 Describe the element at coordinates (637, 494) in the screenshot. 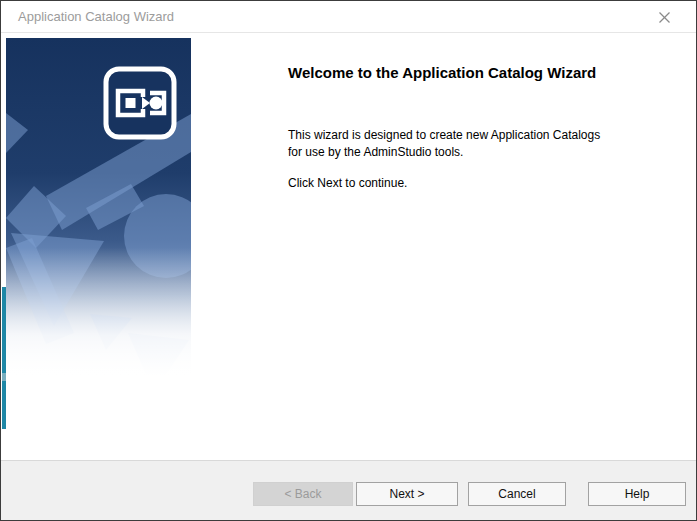

I see `help-button: Help` at that location.